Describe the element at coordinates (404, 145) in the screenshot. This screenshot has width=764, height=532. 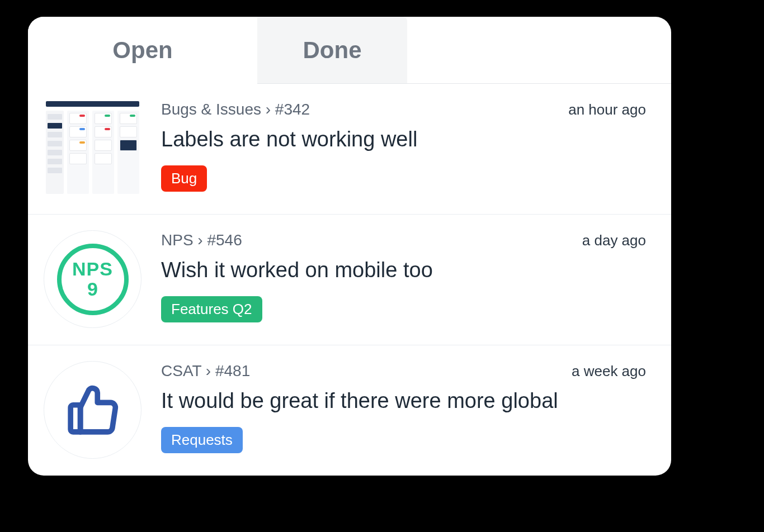
I see `item-body: Bugs & Issues › #342 an hour ago Labels …` at that location.